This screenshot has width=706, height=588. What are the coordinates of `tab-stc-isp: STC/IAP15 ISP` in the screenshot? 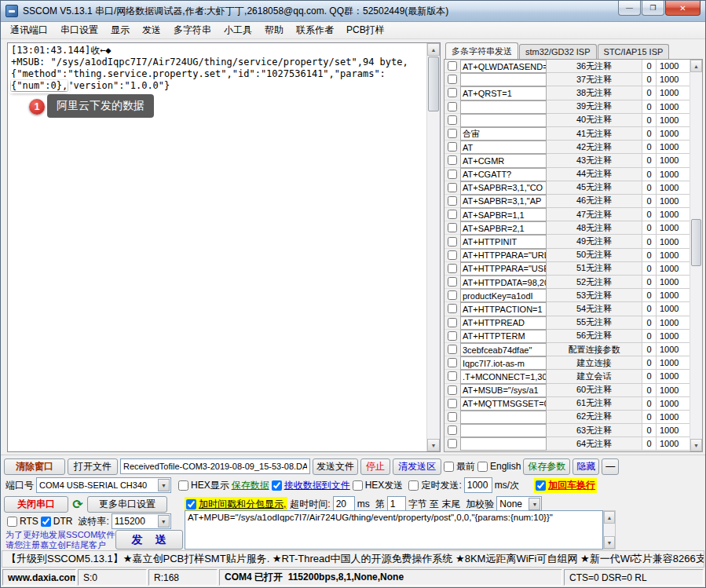 It's located at (634, 52).